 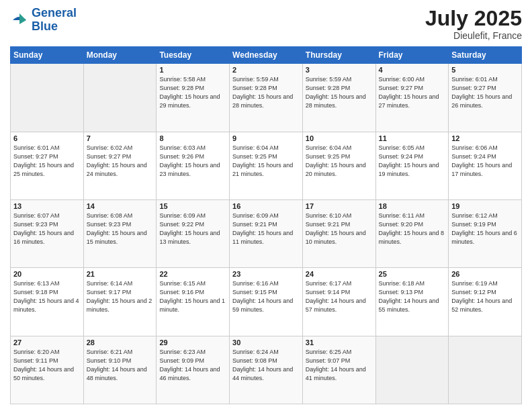 I want to click on day-info: Sunrise: 6:24 AM Sunset: 9:08 PM Dayligh…, so click(x=266, y=365).